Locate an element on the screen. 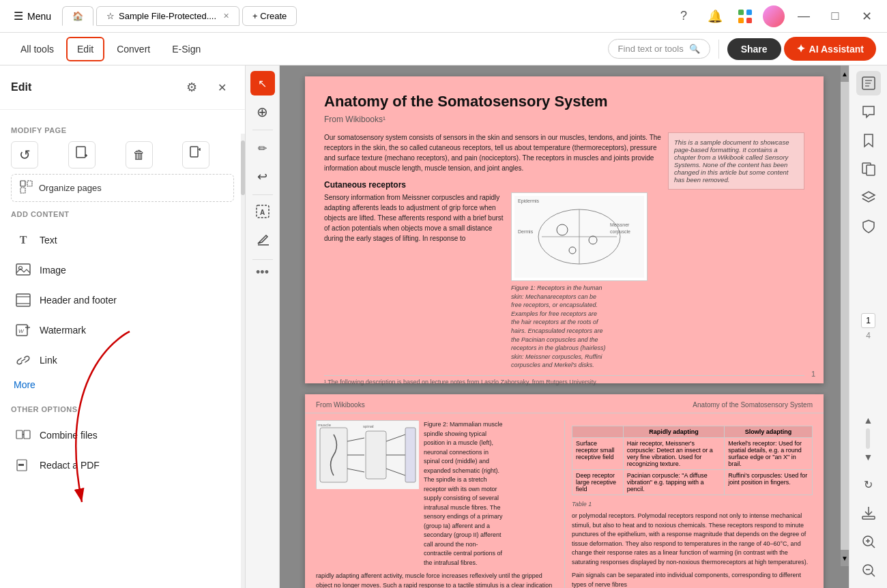 This screenshot has width=887, height=588. maximize-button: □ is located at coordinates (835, 16).